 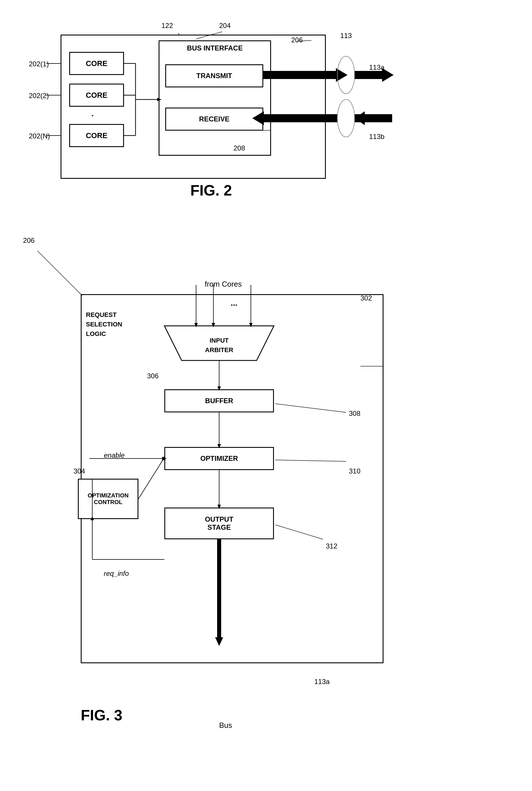 What do you see at coordinates (377, 68) in the screenshot?
I see `ref-113a: 113a` at bounding box center [377, 68].